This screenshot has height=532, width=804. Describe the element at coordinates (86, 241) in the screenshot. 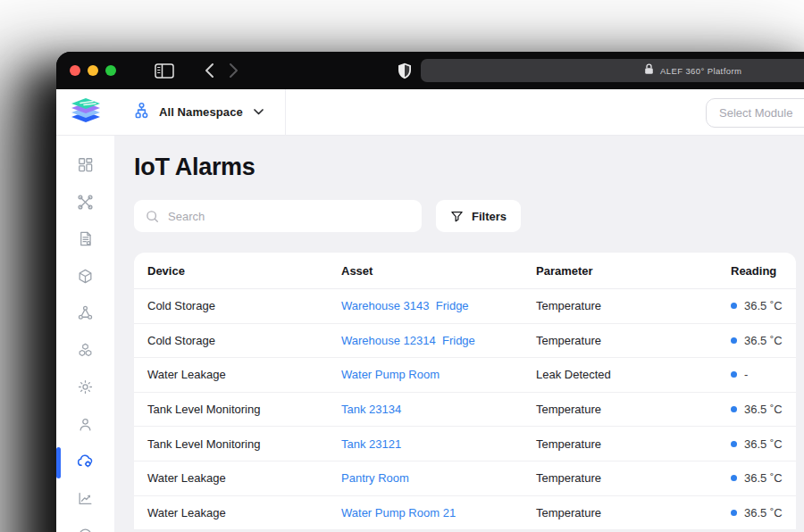

I see `report-document-icon` at that location.